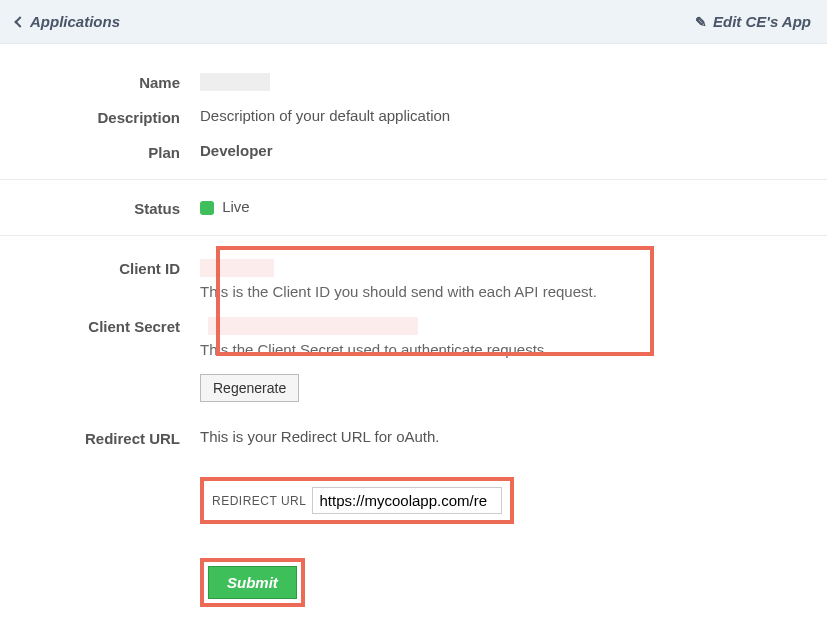 The height and width of the screenshot is (640, 827). Describe the element at coordinates (100, 82) in the screenshot. I see `name-label: Name` at that location.